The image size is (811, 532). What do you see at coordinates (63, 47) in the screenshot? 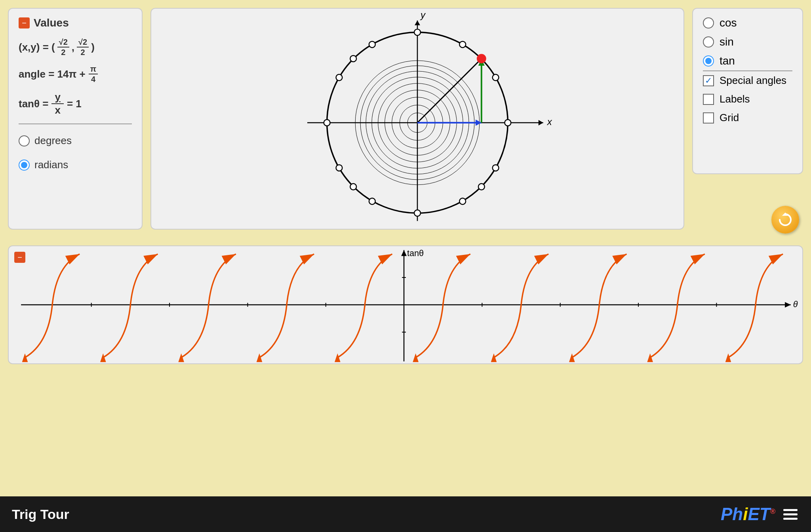
I see `x-fraction: √2 2` at bounding box center [63, 47].